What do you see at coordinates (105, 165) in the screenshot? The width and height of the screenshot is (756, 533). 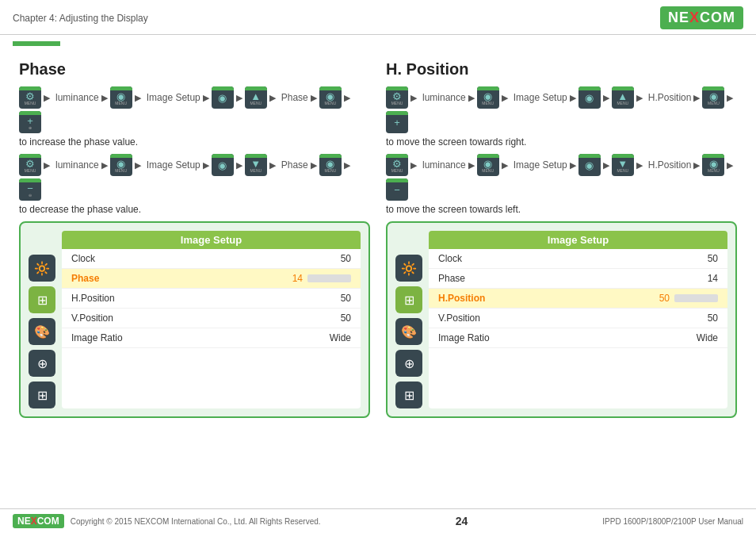 I see `arrow-10: ▶` at bounding box center [105, 165].